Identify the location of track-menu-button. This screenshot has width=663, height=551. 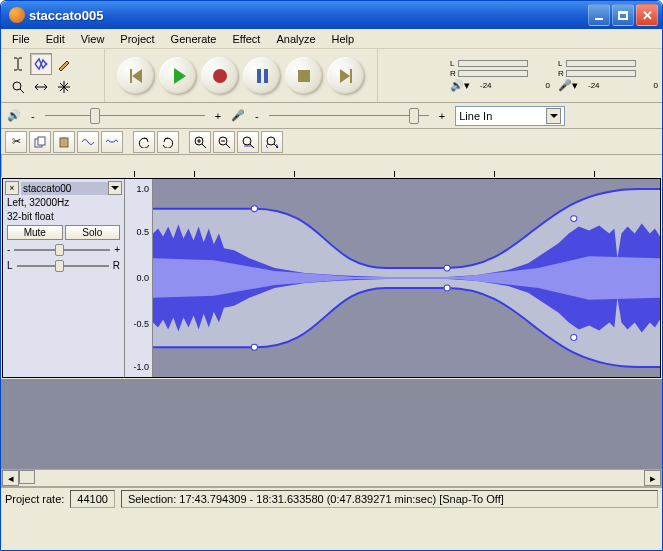
(115, 188).